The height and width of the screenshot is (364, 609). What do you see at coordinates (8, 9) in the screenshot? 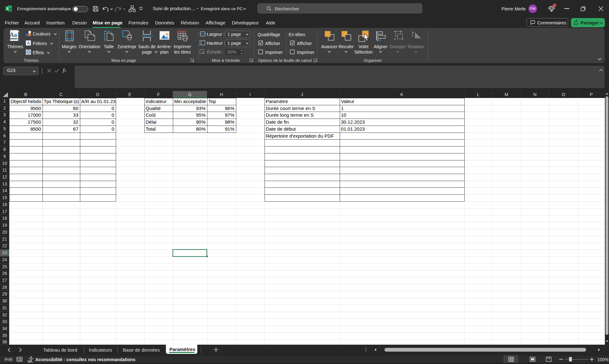
I see `svg-text: X` at bounding box center [8, 9].